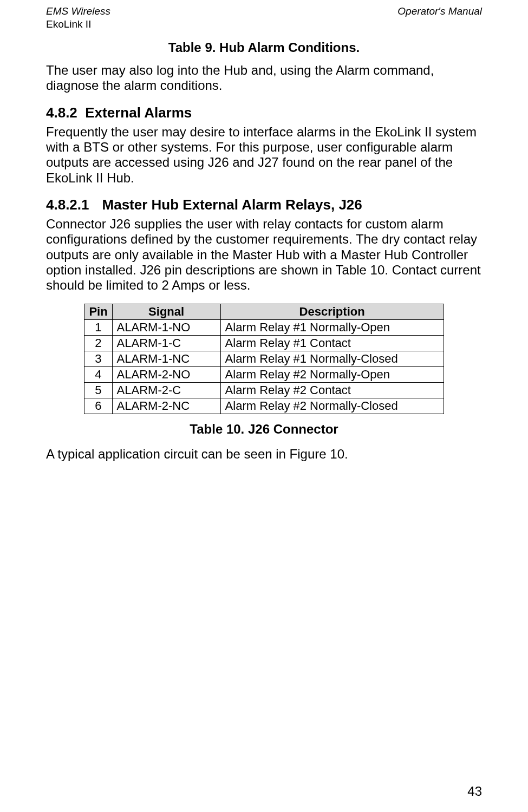  What do you see at coordinates (264, 205) in the screenshot?
I see `section-4-8-2-1-heading: 4.8.2.1Master Hub External Alarm Relays,…` at bounding box center [264, 205].